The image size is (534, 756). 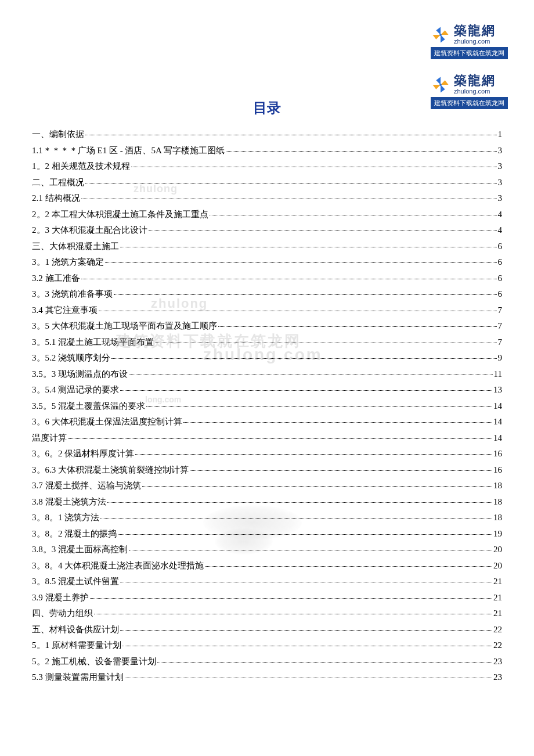 What do you see at coordinates (267, 234) in the screenshot?
I see `toc-row: 2。3 大体积混凝土配合比设计4` at bounding box center [267, 234].